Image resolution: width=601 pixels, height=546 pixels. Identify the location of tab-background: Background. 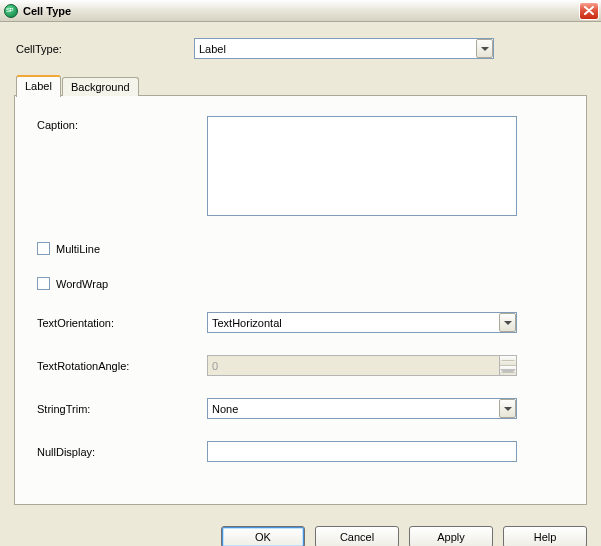
(100, 86).